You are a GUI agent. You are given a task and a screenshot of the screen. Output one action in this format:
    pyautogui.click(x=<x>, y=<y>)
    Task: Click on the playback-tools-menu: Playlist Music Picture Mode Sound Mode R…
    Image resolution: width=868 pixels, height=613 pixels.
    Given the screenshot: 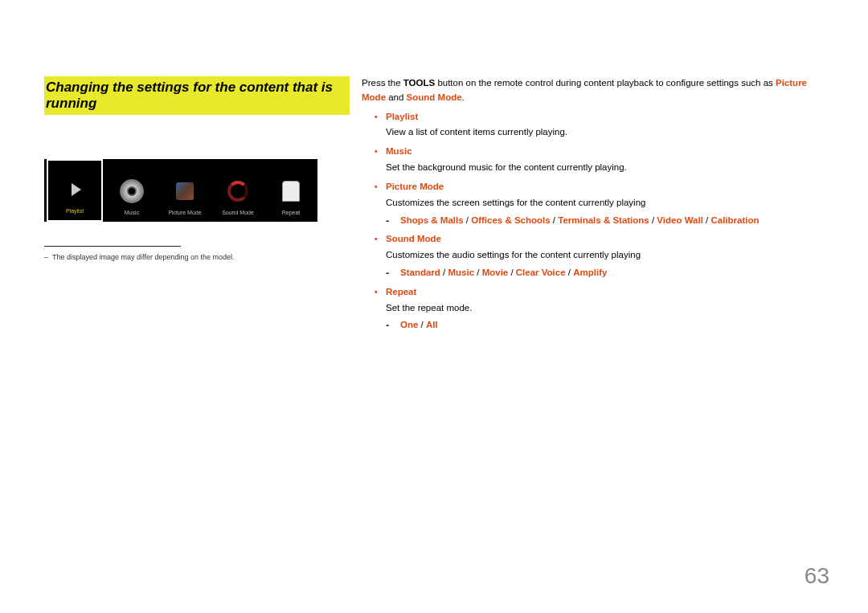 What is the action you would take?
    pyautogui.click(x=181, y=190)
    